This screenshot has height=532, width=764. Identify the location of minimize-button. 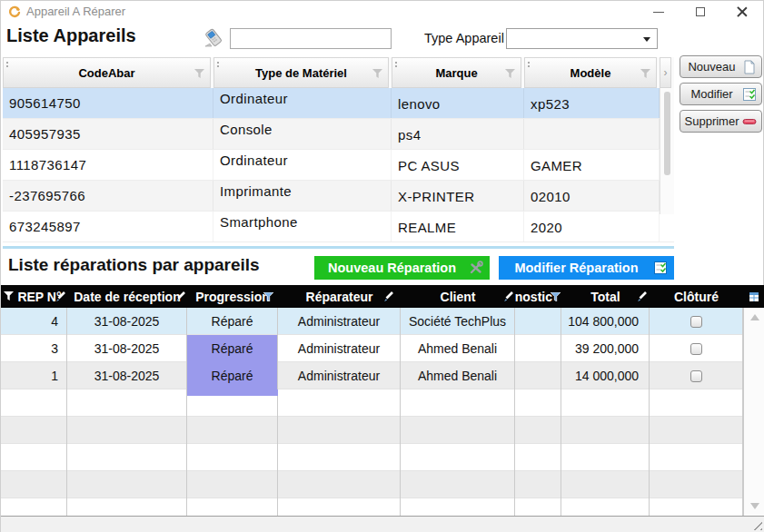
(659, 12).